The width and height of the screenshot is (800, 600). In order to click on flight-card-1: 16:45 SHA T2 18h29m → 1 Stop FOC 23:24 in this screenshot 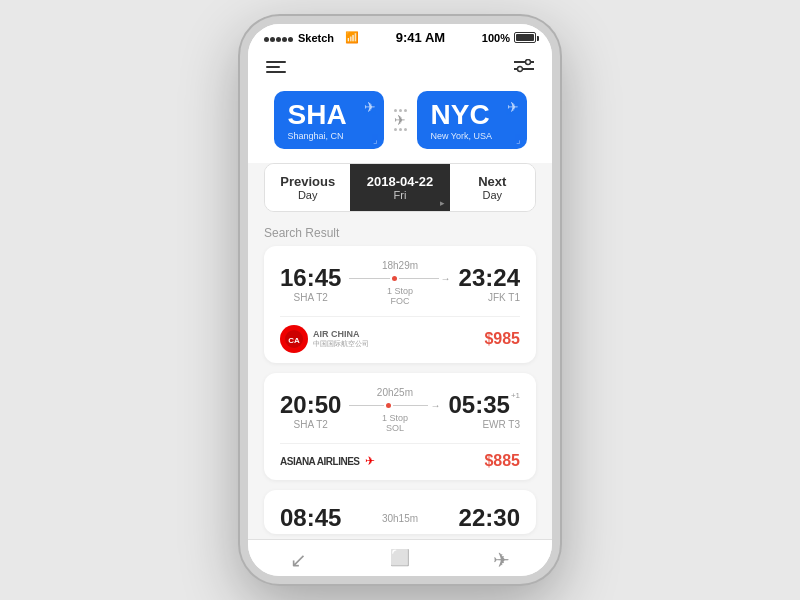, I will do `click(400, 304)`.